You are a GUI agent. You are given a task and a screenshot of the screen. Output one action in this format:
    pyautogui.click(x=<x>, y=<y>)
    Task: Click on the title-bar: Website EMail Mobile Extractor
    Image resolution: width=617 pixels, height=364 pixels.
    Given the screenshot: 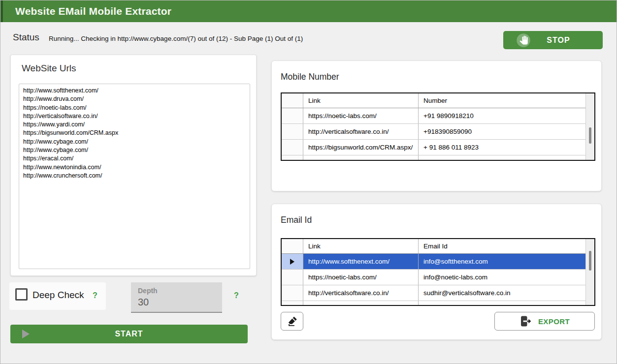 What is the action you would take?
    pyautogui.click(x=309, y=11)
    